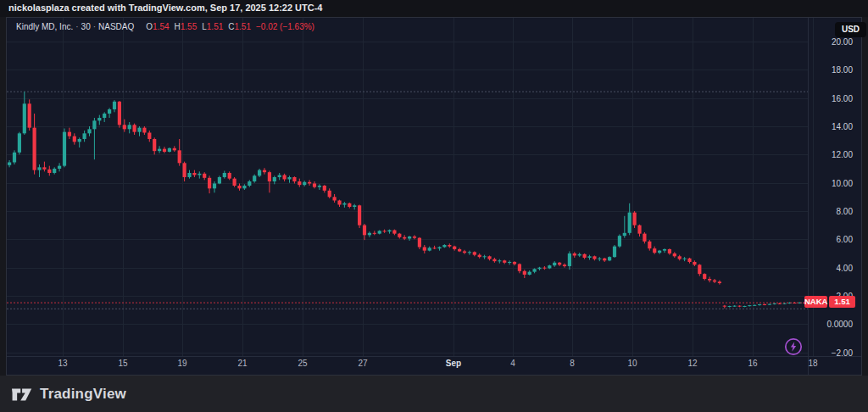  I want to click on close-value: 1.51, so click(242, 27).